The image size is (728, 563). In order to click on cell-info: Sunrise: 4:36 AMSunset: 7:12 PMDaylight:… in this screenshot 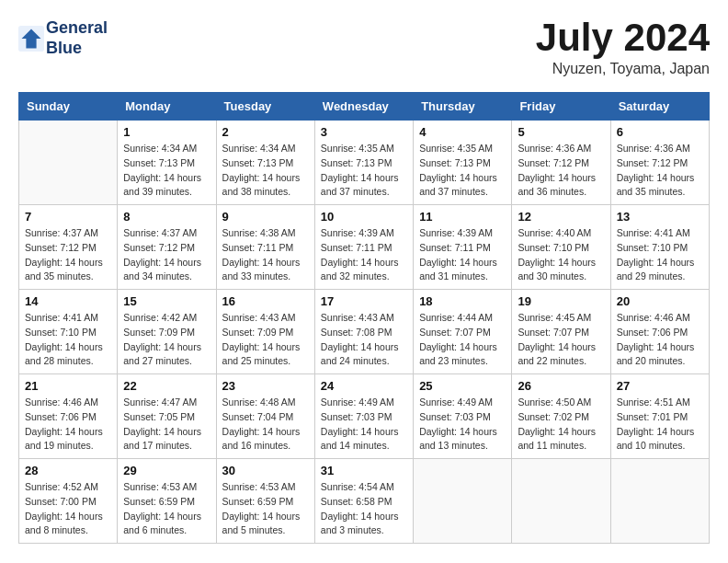, I will do `click(660, 171)`.